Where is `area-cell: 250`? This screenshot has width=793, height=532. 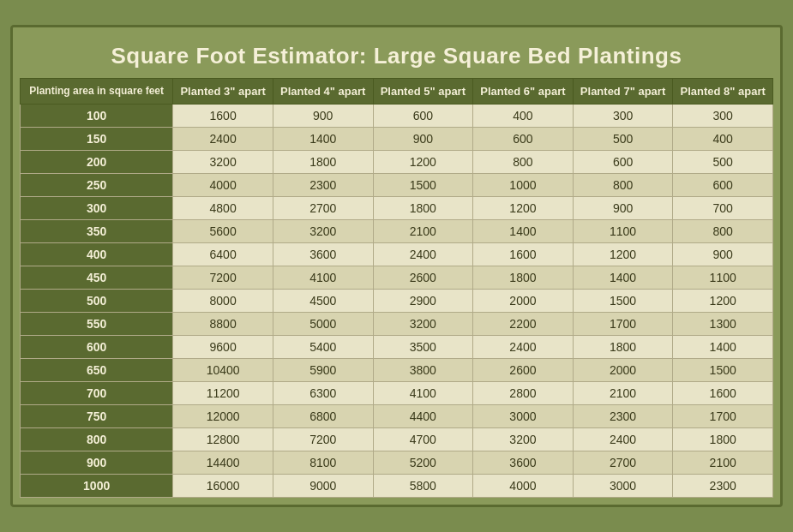 area-cell: 250 is located at coordinates (97, 185).